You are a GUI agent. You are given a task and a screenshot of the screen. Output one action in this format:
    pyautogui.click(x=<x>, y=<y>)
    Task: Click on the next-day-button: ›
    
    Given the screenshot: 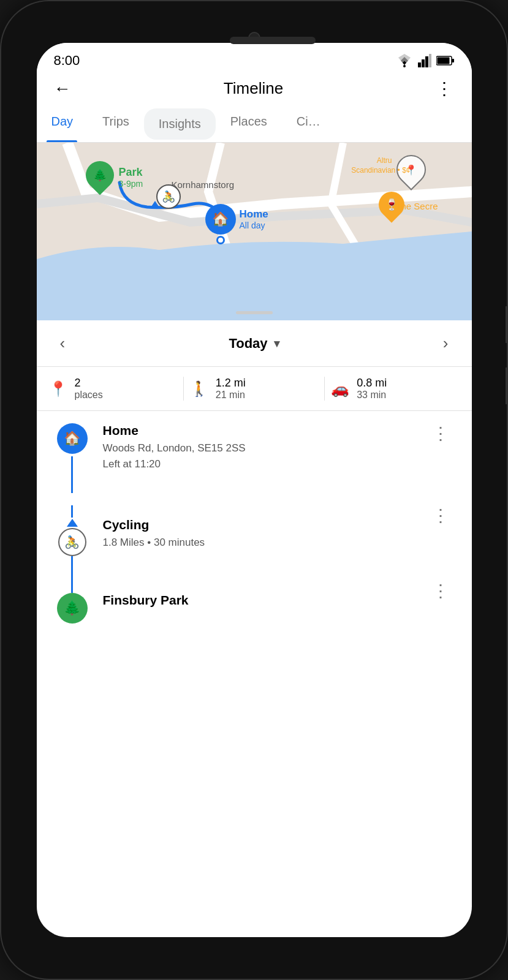 What is the action you would take?
    pyautogui.click(x=446, y=343)
    